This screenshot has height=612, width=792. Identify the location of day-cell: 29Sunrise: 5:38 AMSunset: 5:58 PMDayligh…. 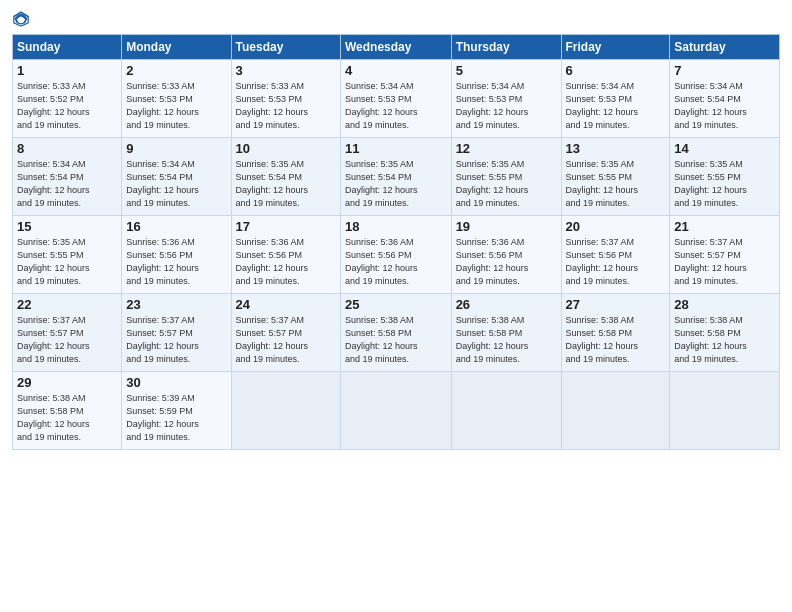
(68, 411).